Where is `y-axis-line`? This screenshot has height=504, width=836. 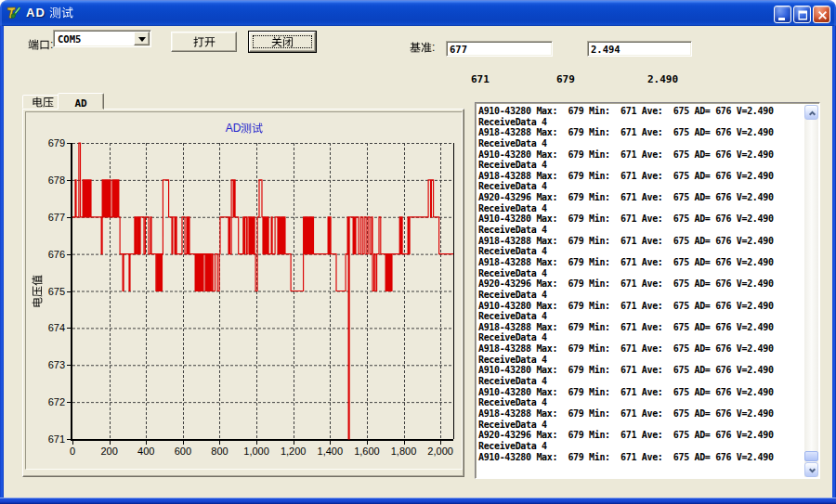
y-axis-line is located at coordinates (72, 291).